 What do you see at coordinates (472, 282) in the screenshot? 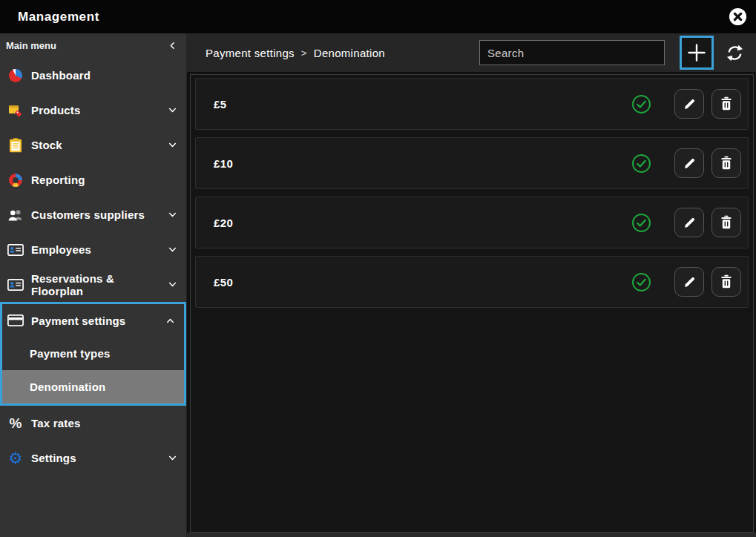
I see `list-row: £50` at bounding box center [472, 282].